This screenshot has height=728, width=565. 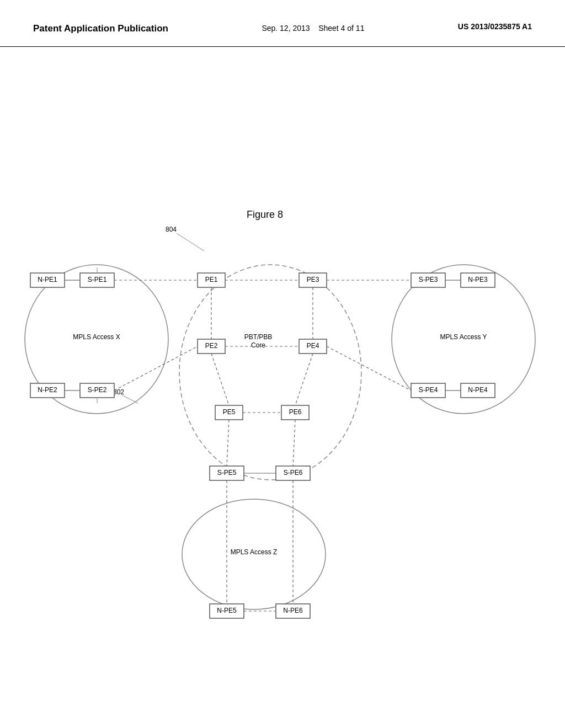 What do you see at coordinates (428, 280) in the screenshot?
I see `spe3-label: S-PE3` at bounding box center [428, 280].